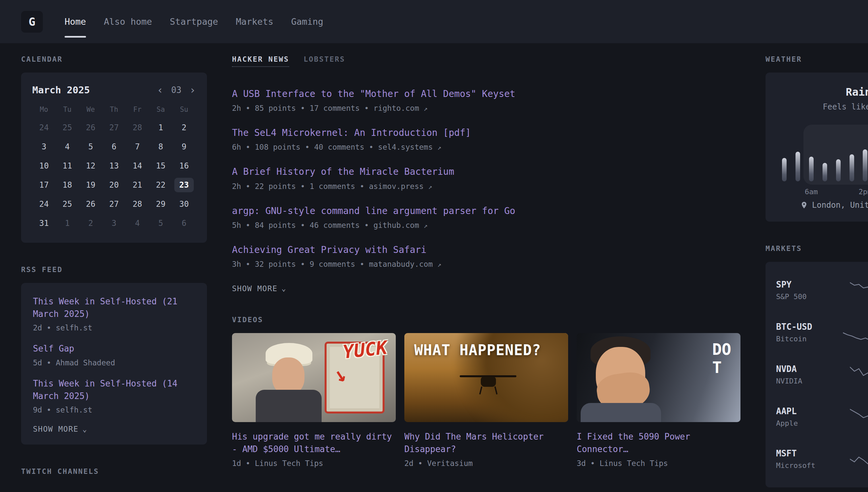  What do you see at coordinates (44, 128) in the screenshot?
I see `calendar-day: 24` at bounding box center [44, 128].